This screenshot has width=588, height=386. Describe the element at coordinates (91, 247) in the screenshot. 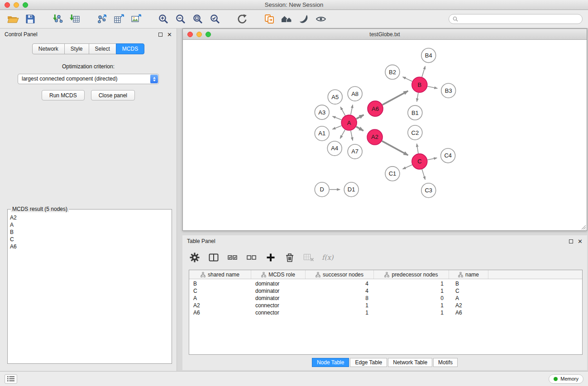

I see `mcds-result-item: A6` at that location.